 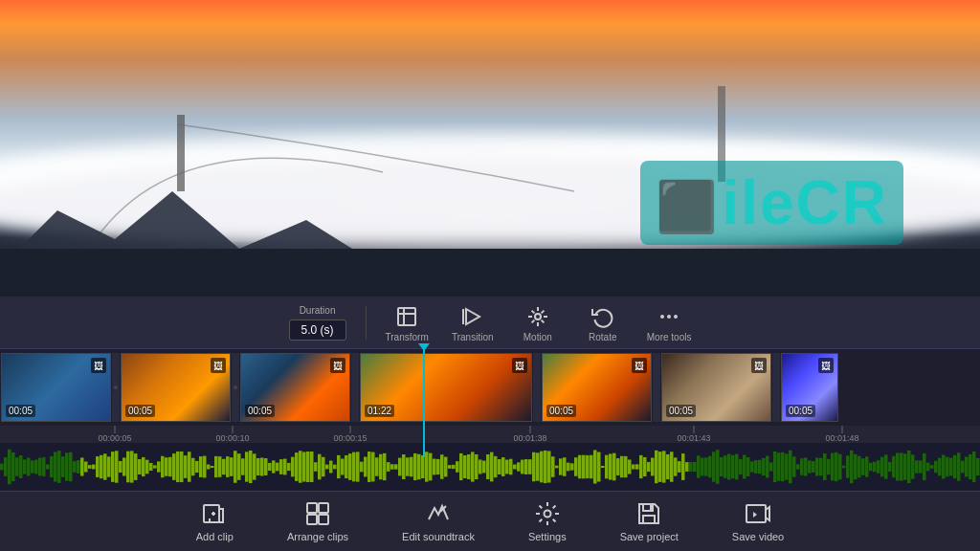 I want to click on edit-soundtrack-label: Edit soundtrack, so click(x=438, y=537).